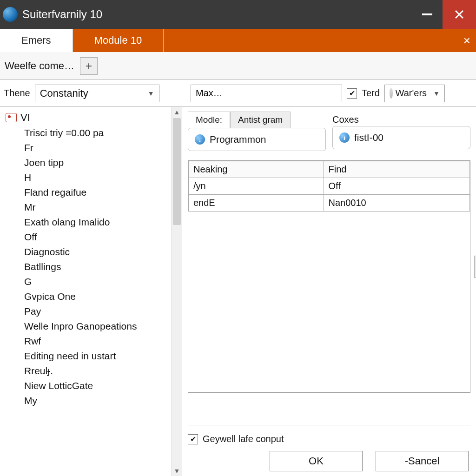 The width and height of the screenshot is (476, 476). Describe the element at coordinates (36, 40) in the screenshot. I see `tab-emers: Emers` at that location.